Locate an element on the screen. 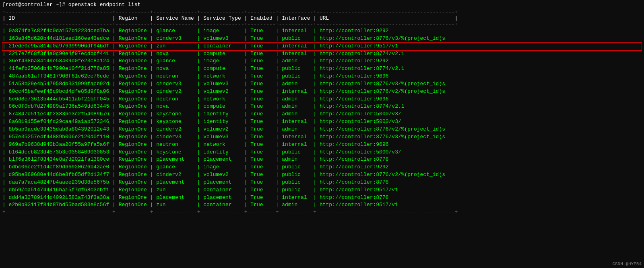 The width and height of the screenshot is (644, 268). table-row: | 3217e7f68f3f4a0c90e4f97ecdbbf441 | Reg… is located at coordinates (322, 54).